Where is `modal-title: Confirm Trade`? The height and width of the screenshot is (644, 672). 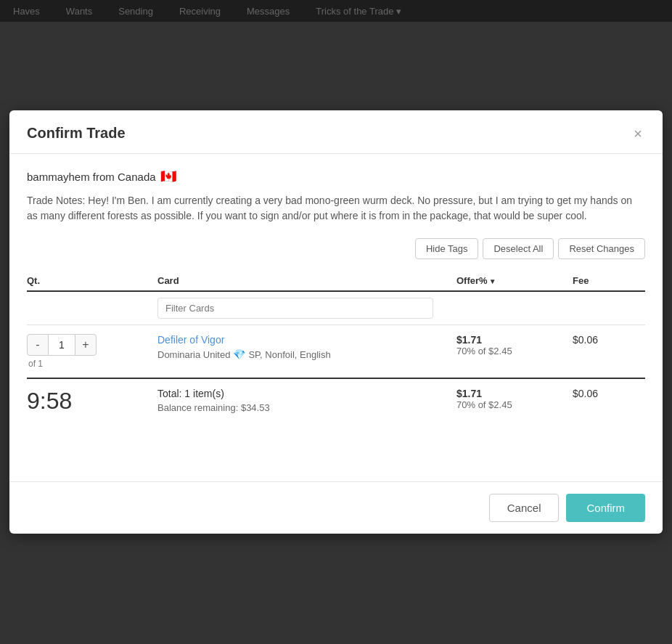
modal-title: Confirm Trade is located at coordinates (76, 134).